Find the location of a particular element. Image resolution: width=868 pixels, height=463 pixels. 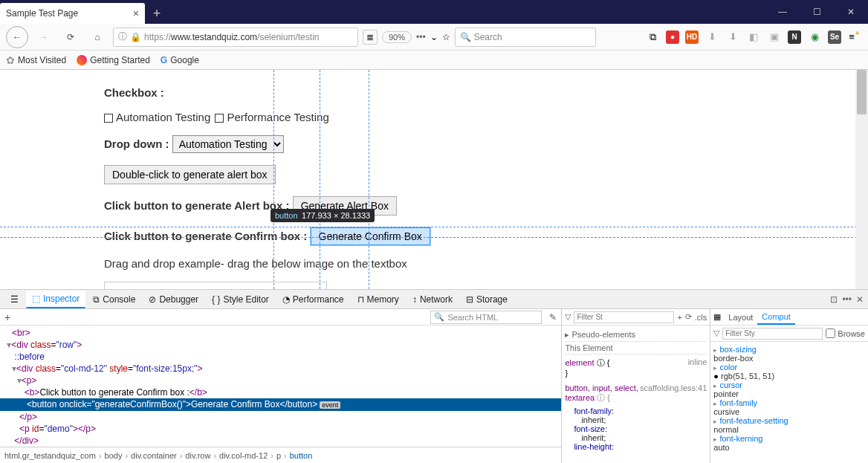

bc-item: body is located at coordinates (114, 456).